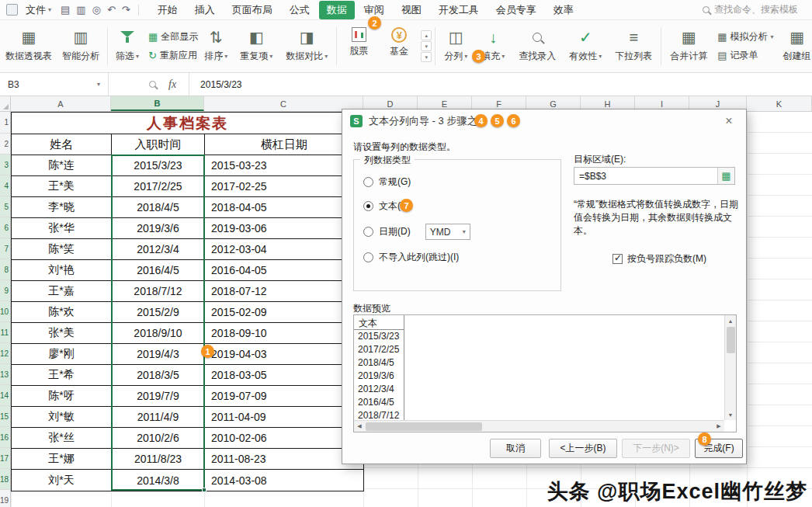 The image size is (812, 507). I want to click on row-header-7: 7, so click(5, 248).